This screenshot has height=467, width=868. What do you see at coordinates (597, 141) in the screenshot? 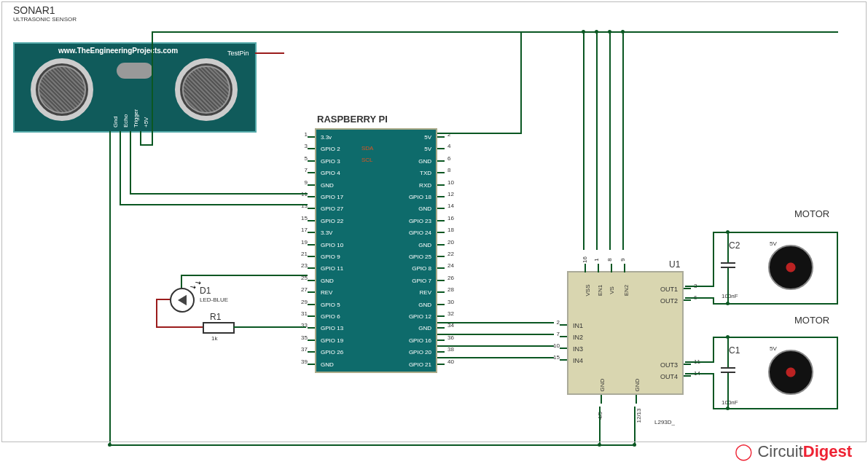
I see `w-en1` at bounding box center [597, 141].